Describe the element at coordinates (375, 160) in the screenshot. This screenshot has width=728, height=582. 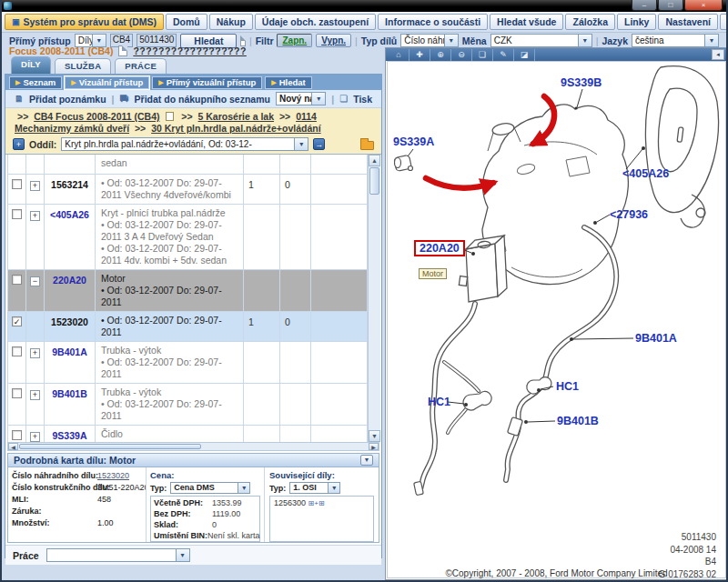
I see `scroll-up-button: ▲` at that location.